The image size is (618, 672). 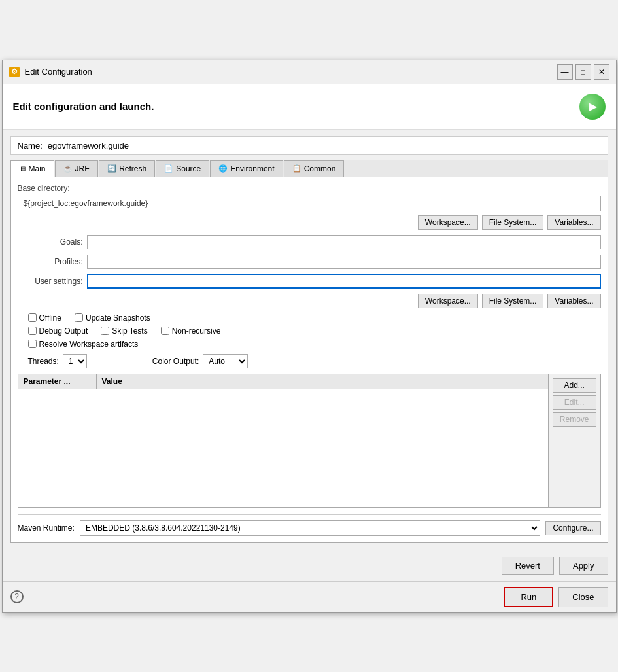 What do you see at coordinates (188, 169) in the screenshot?
I see `source-tab-label: Source` at bounding box center [188, 169].